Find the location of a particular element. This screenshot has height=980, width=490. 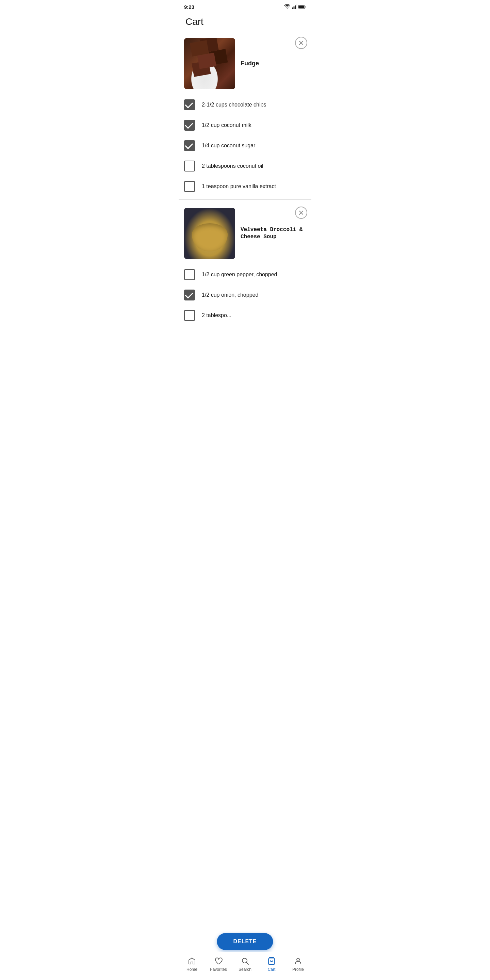

ingredient-text: 1 teaspoon pure vanilla extract is located at coordinates (254, 186).